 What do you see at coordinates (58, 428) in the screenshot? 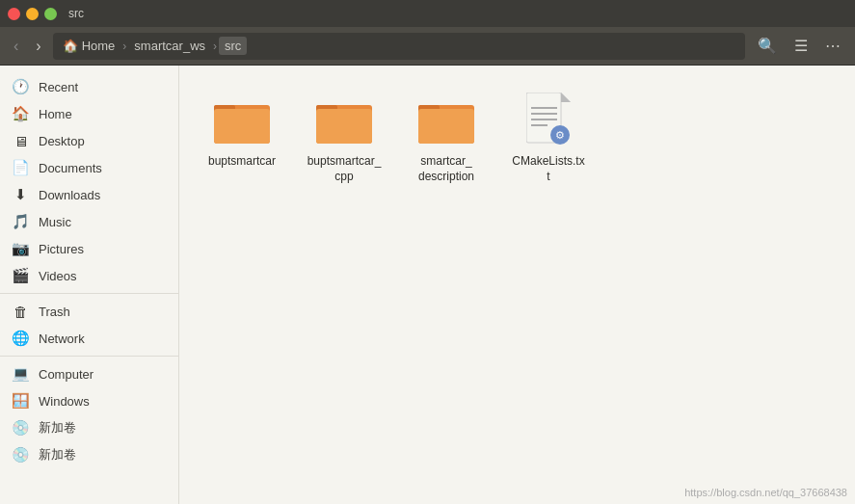
I see `sidebar-label-new1: 新加卷` at bounding box center [58, 428].